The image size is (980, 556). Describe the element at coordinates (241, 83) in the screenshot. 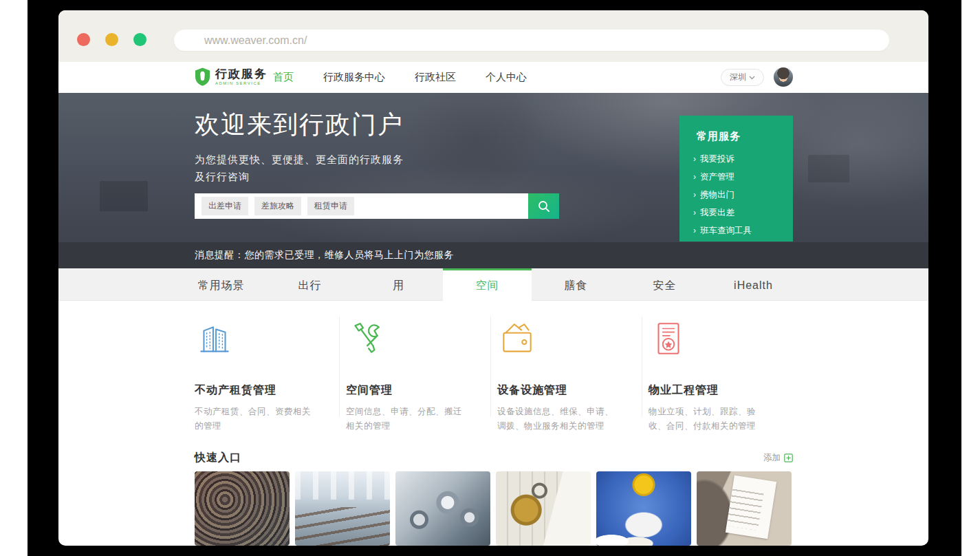

I see `logo-subtitle: ADMIN SERVICE` at that location.